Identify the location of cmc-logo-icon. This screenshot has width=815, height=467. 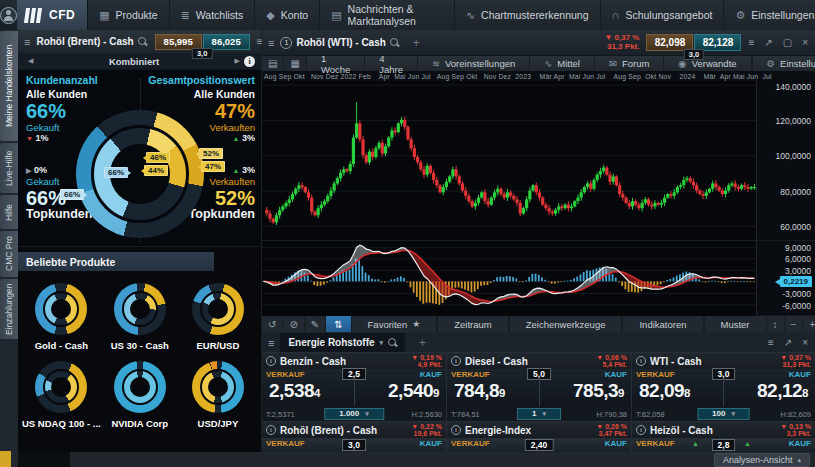
(33, 16).